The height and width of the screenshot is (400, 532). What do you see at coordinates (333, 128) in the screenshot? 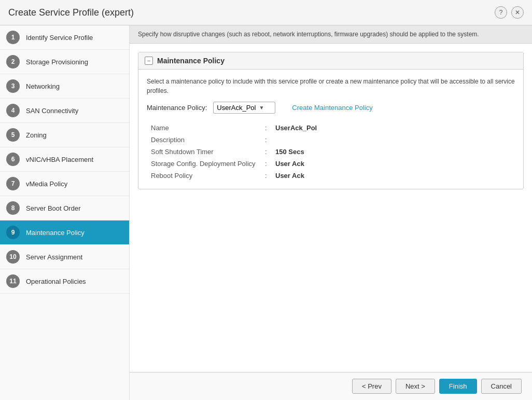
I see `detail-row: Name:UserAck_Pol` at bounding box center [333, 128].